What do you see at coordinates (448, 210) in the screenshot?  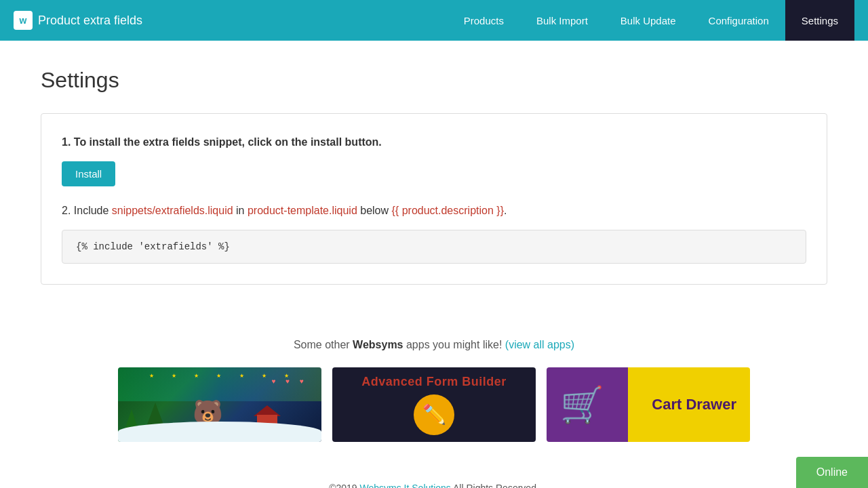 I see `step2-var: {{ product.description }}` at bounding box center [448, 210].